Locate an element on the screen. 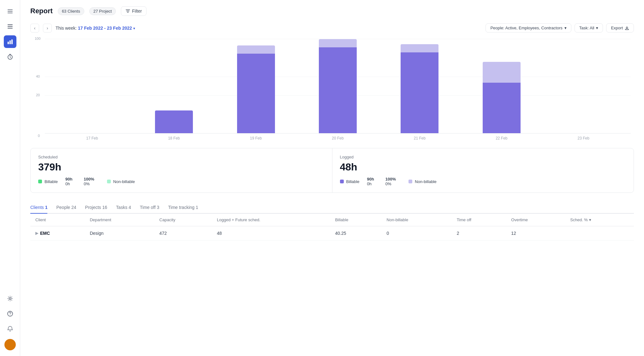 The width and height of the screenshot is (644, 356). sidebar-icon-chart is located at coordinates (10, 42).